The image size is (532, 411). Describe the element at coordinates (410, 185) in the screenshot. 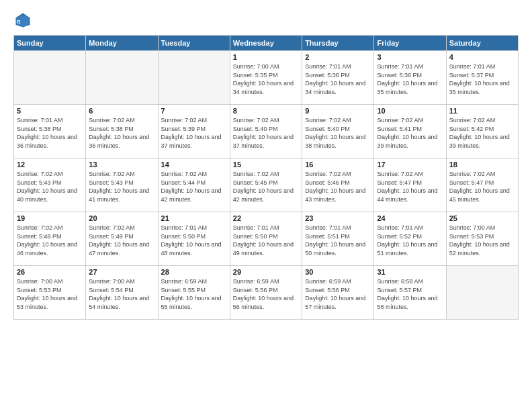

I see `calendar-cell: 17Sunrise: 7:02 AMSunset: 5:47 PMDayligh…` at that location.